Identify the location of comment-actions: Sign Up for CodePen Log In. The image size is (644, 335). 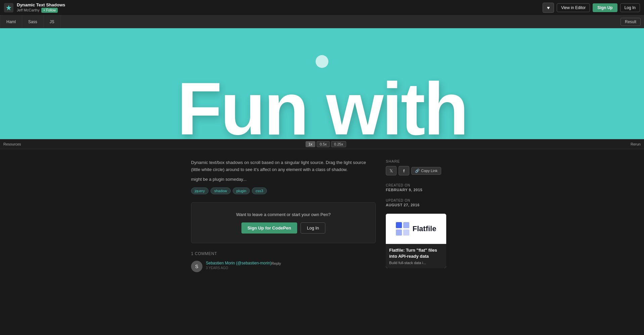
(283, 228).